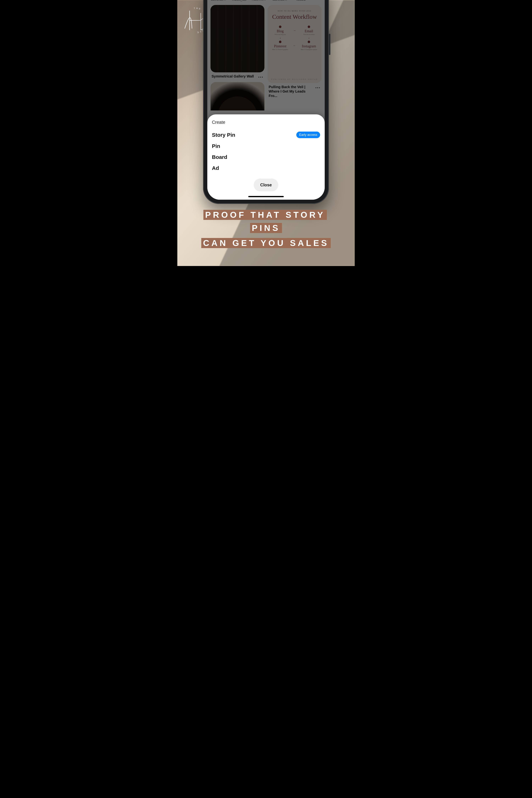 Image resolution: width=532 pixels, height=798 pixels. Describe the element at coordinates (224, 135) in the screenshot. I see `option-label: Story Pin` at that location.